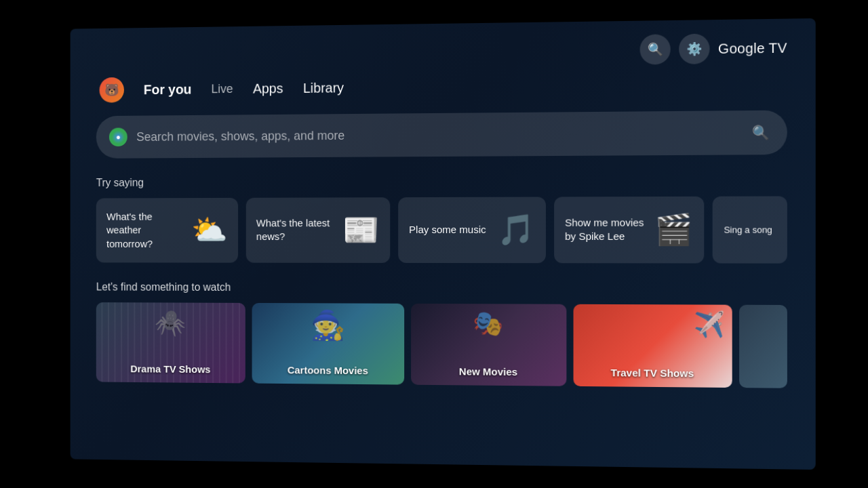  I want to click on cartoons-deco-icon: 🧙, so click(328, 325).